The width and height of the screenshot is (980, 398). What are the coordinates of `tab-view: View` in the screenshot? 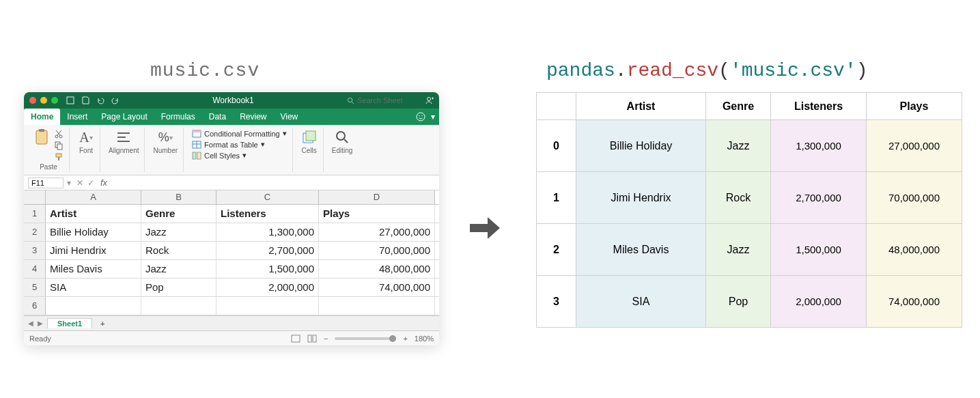 It's located at (289, 117).